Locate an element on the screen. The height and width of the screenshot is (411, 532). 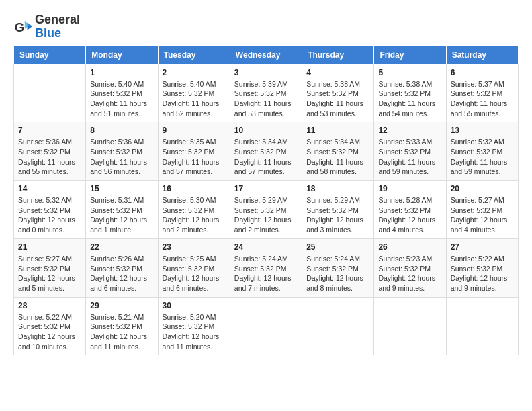
day-number: 5 is located at coordinates (410, 73).